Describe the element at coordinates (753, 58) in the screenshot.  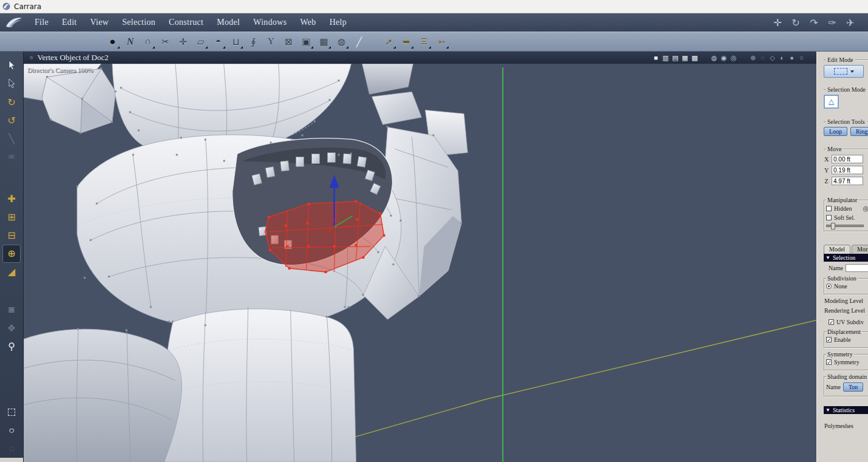
I see `target-mode-icon: ⊕` at that location.